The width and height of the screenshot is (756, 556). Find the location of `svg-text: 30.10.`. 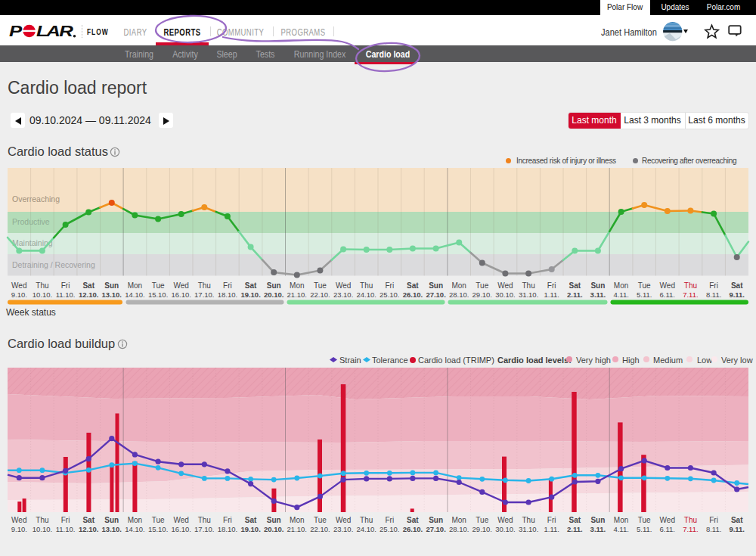

svg-text: 30.10. is located at coordinates (505, 530).